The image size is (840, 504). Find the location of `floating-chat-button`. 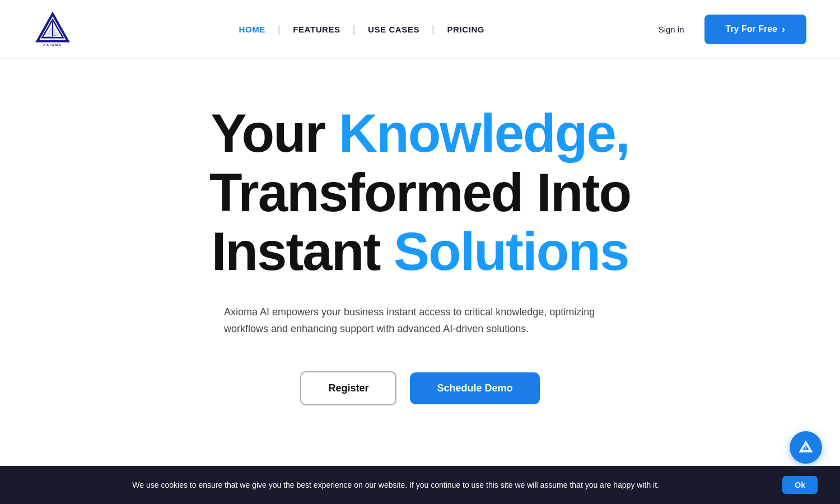

floating-chat-button is located at coordinates (806, 447).